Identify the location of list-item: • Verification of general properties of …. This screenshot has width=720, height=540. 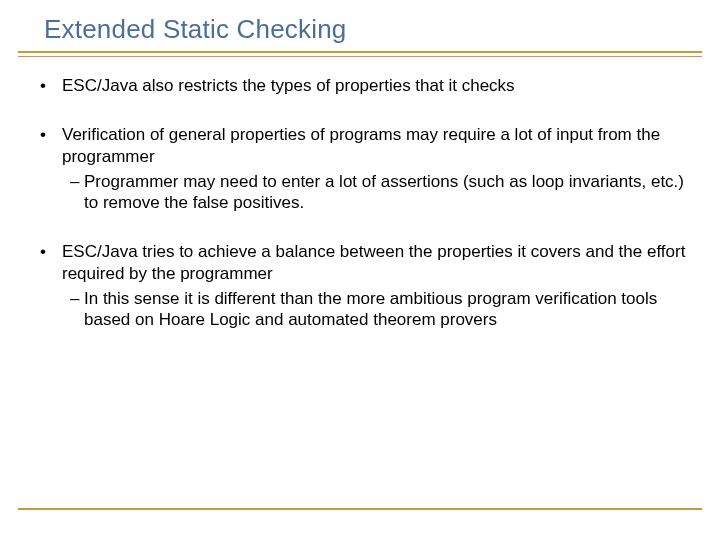
(364, 168).